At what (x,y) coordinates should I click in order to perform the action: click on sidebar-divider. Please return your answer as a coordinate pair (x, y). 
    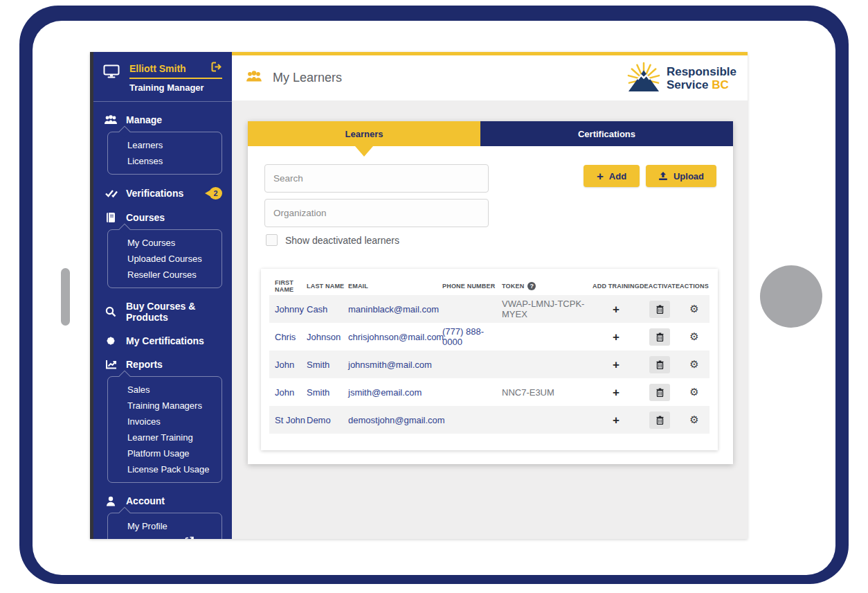
    Looking at the image, I should click on (163, 101).